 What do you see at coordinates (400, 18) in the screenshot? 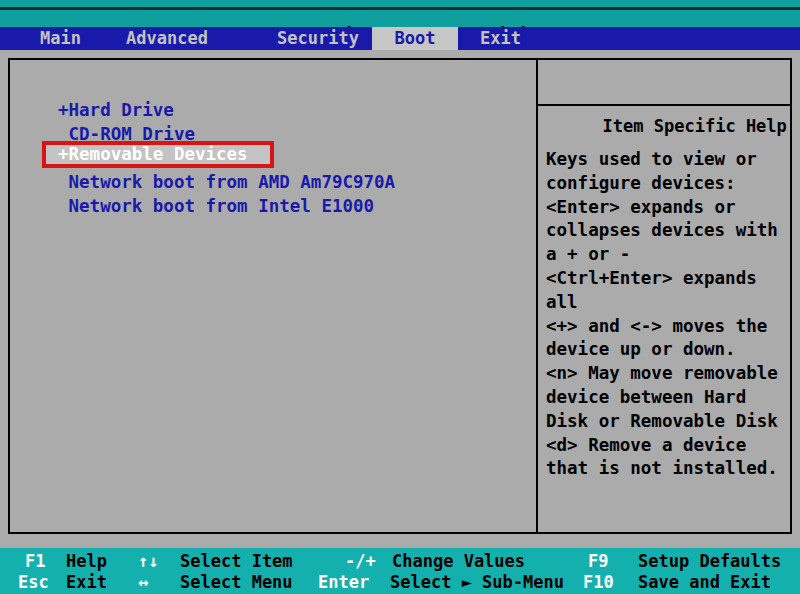
I see `title-bar: PhoenixBIOS Setup Utility` at bounding box center [400, 18].